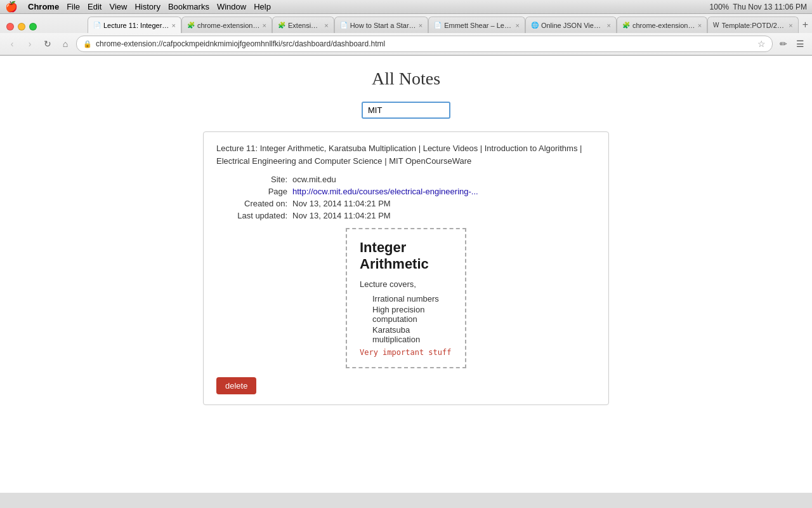  Describe the element at coordinates (424, 44) in the screenshot. I see `address-bar: 🔒 chrome-extension://cafpockmpeidnkmimio…` at that location.